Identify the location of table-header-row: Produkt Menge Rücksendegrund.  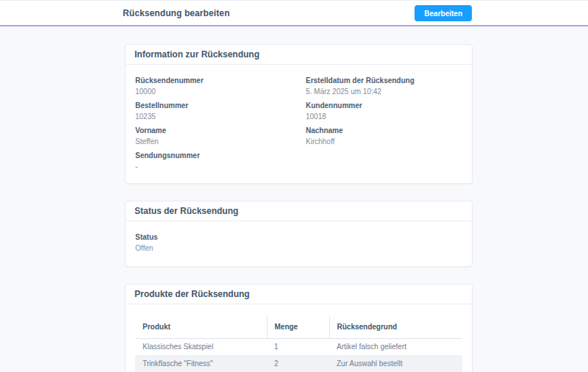
(298, 327).